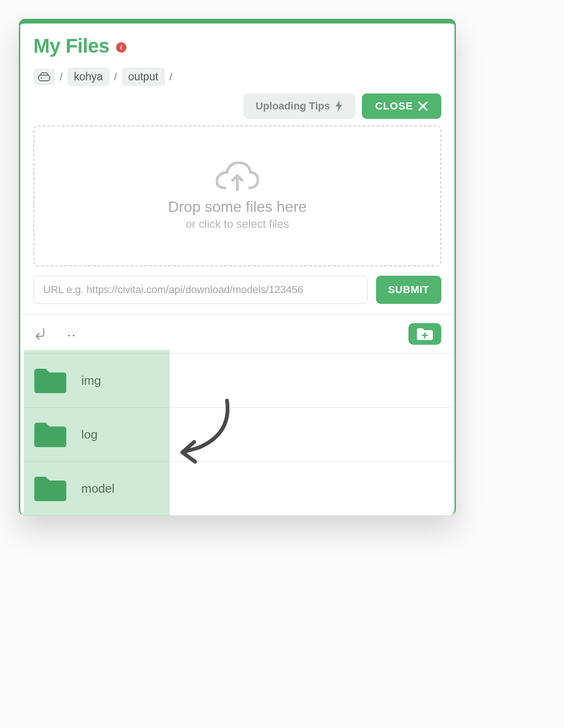  I want to click on action-row: Uploading Tips CLOSE, so click(237, 108).